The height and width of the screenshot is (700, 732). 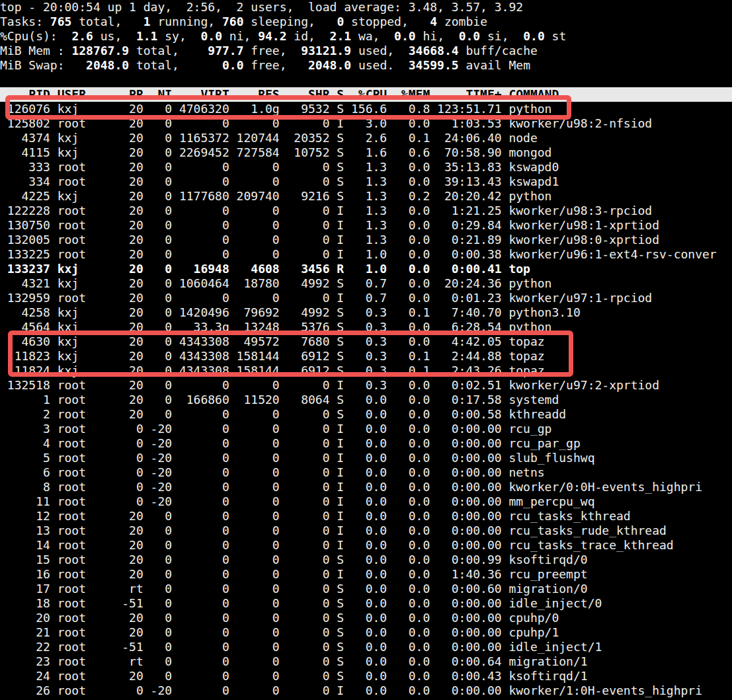 I want to click on summary-label: running,, so click(x=186, y=21).